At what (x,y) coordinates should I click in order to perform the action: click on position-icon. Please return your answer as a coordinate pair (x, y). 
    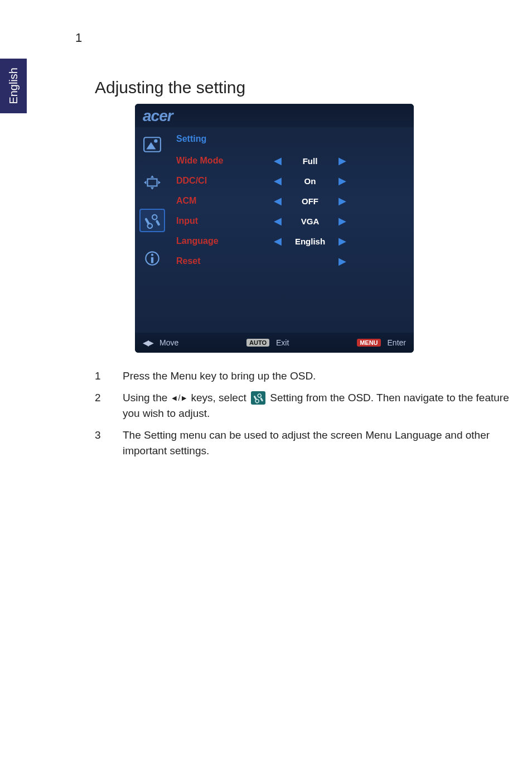
    Looking at the image, I should click on (152, 182).